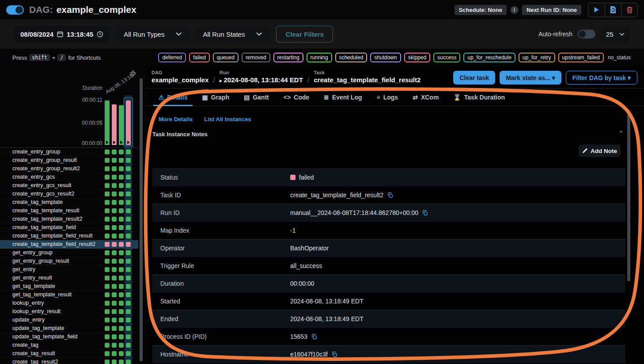  What do you see at coordinates (69, 253) in the screenshot?
I see `task-row-get_entry_group: get_entry_group` at bounding box center [69, 253].